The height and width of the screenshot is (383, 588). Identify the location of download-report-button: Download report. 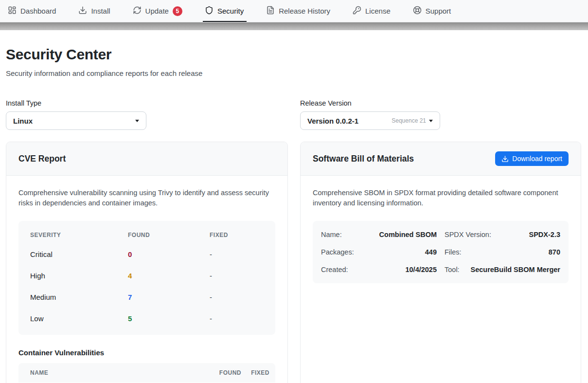
(532, 159).